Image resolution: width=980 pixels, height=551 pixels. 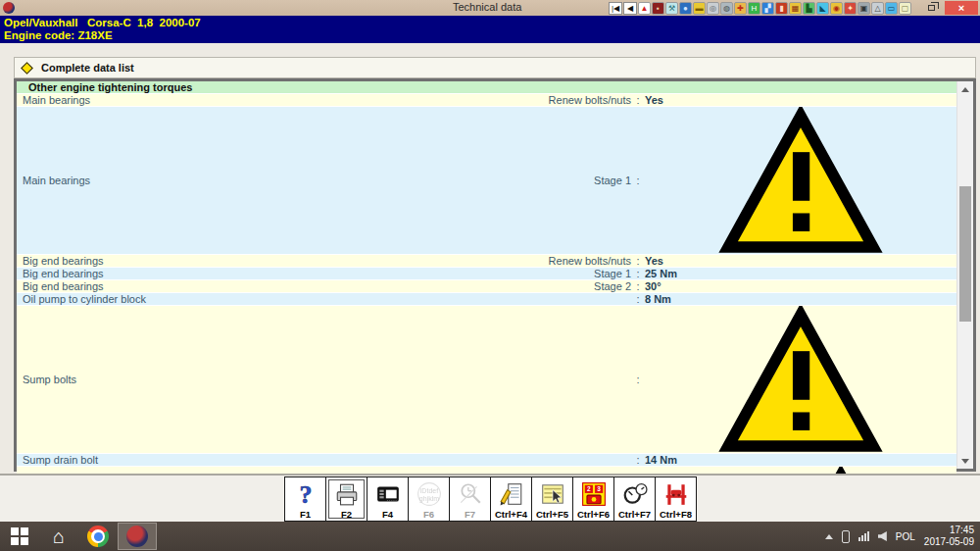 I want to click on fkey-label: F1, so click(x=306, y=514).